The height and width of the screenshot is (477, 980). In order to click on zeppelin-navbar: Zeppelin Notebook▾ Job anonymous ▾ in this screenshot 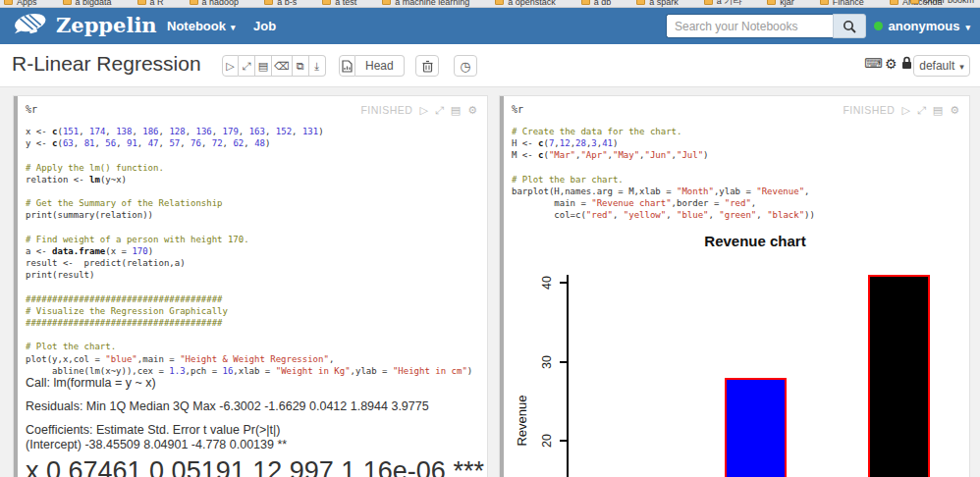, I will do `click(490, 26)`.